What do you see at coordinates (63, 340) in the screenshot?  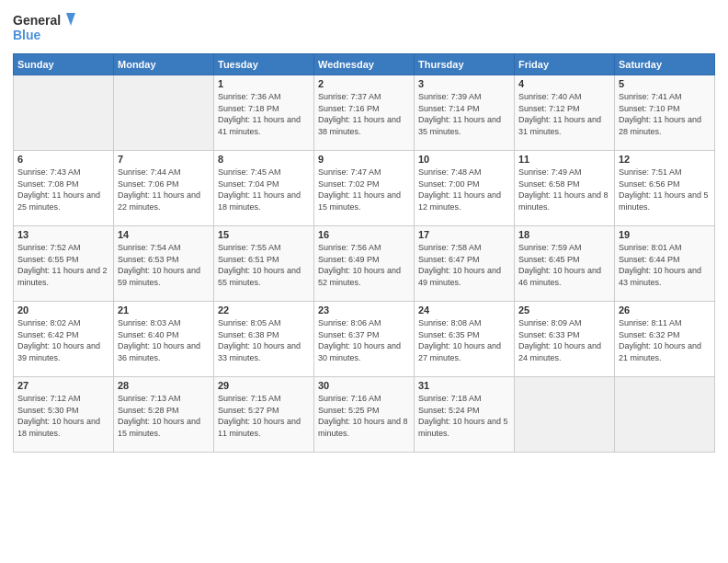 I see `day-info: Sunrise: 8:02 AM Sunset: 6:42 PM Dayligh…` at bounding box center [63, 340].